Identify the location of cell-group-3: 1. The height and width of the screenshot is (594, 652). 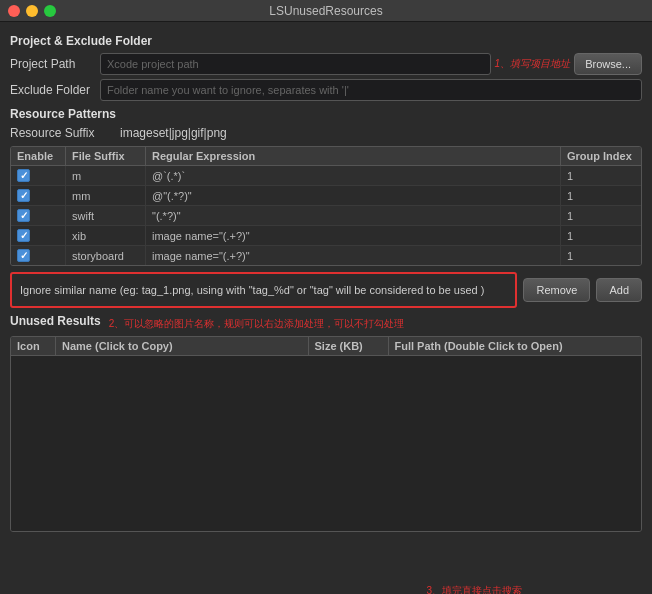
(601, 216).